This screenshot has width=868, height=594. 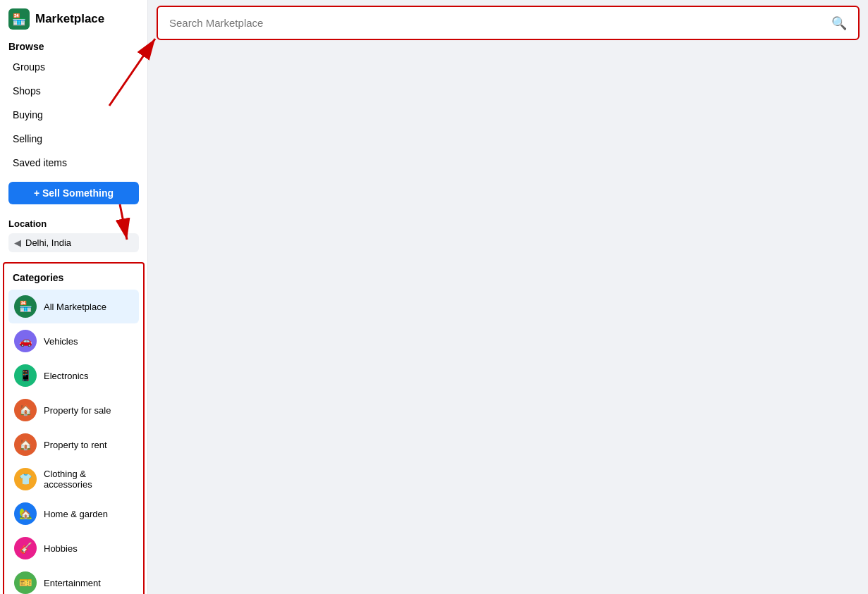 What do you see at coordinates (73, 376) in the screenshot?
I see `category-electronics: 📱 Electronics` at bounding box center [73, 376].